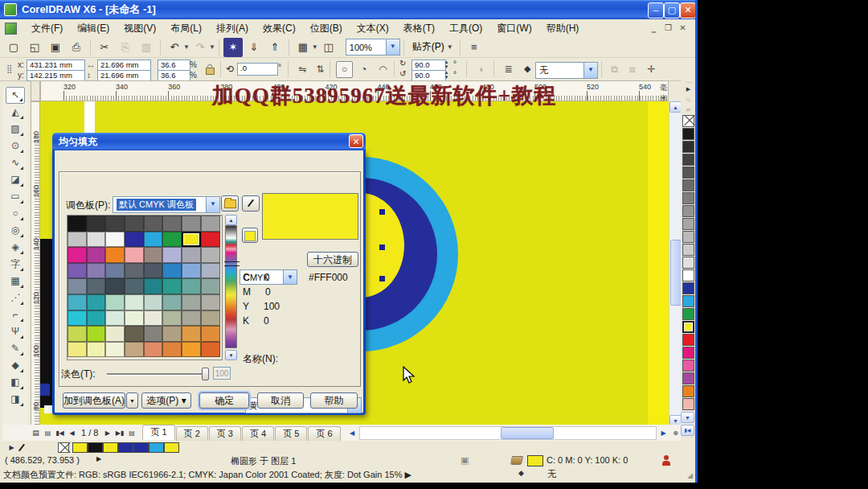 Image resolution: width=868 pixels, height=489 pixels. Describe the element at coordinates (119, 433) in the screenshot. I see `last-page-button: ▶▮` at that location.